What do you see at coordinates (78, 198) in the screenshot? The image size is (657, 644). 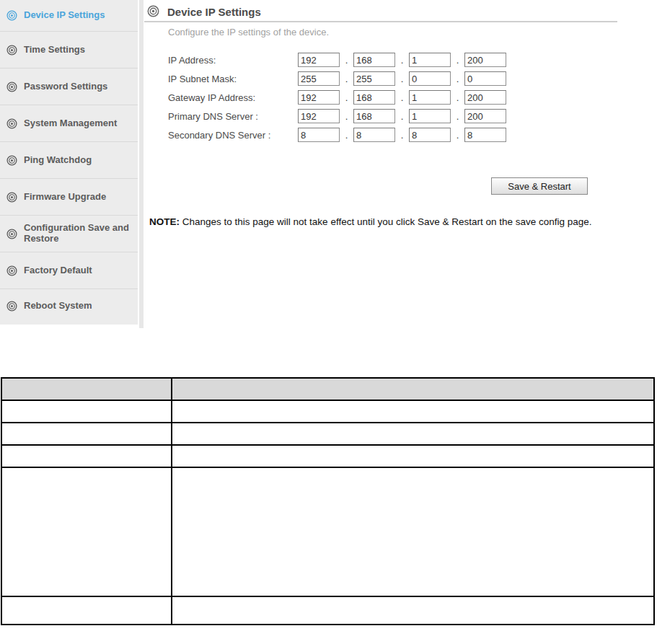 I see `sidebar-item-label: Firmware Upgrade` at bounding box center [78, 198].